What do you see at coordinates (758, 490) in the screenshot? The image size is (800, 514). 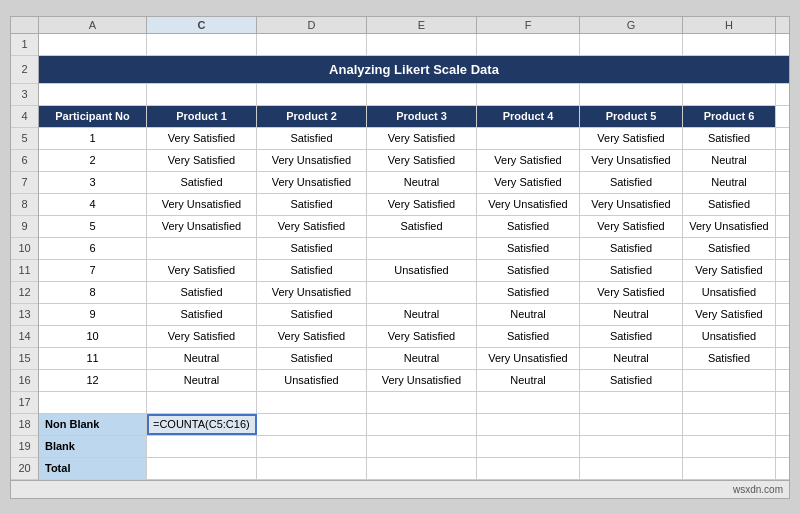 I see `watermark: wsxdn.com` at bounding box center [758, 490].